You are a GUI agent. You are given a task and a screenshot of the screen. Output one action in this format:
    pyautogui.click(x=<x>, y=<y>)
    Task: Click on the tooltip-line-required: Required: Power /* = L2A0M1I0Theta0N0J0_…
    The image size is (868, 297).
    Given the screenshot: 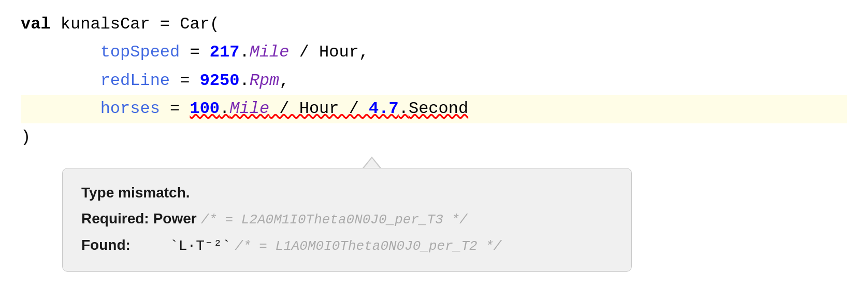 What is the action you would take?
    pyautogui.click(x=347, y=219)
    